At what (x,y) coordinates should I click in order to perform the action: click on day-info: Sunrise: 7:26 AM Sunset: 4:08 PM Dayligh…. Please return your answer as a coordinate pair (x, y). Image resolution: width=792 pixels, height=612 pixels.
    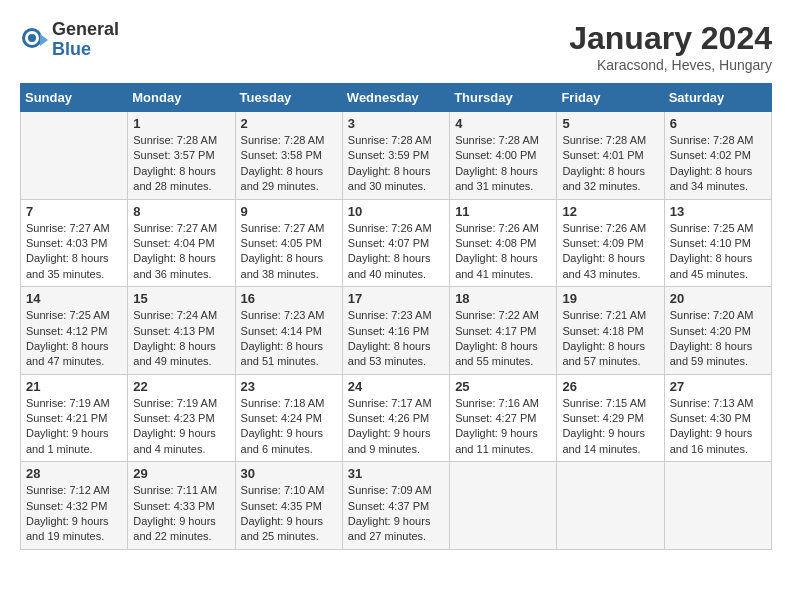
    Looking at the image, I should click on (503, 252).